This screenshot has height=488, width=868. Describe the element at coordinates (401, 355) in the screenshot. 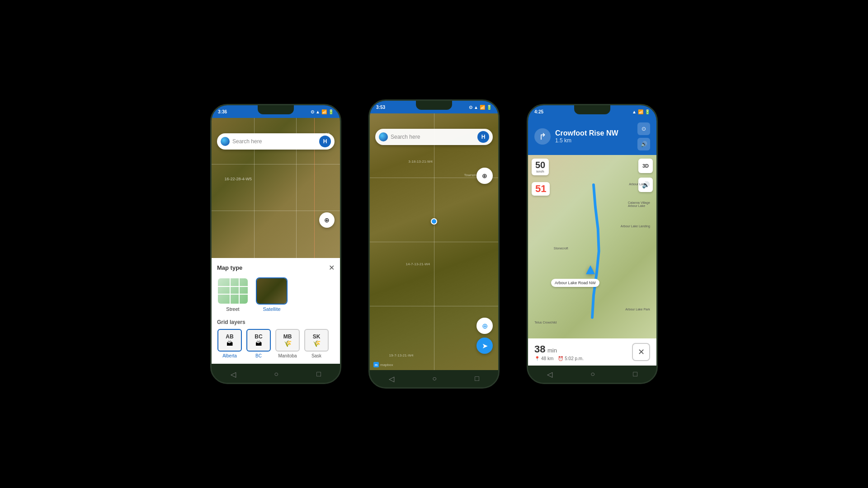

I see `section-label-3: 19-7-13-21-W4` at that location.